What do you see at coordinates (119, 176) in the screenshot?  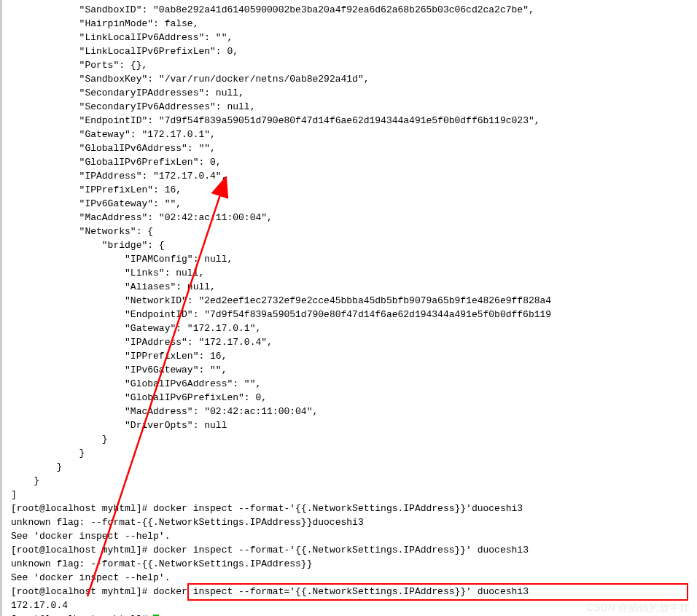 I see `json-line-ipaddress: "IPAddress": "172.17.0.4",` at bounding box center [119, 176].